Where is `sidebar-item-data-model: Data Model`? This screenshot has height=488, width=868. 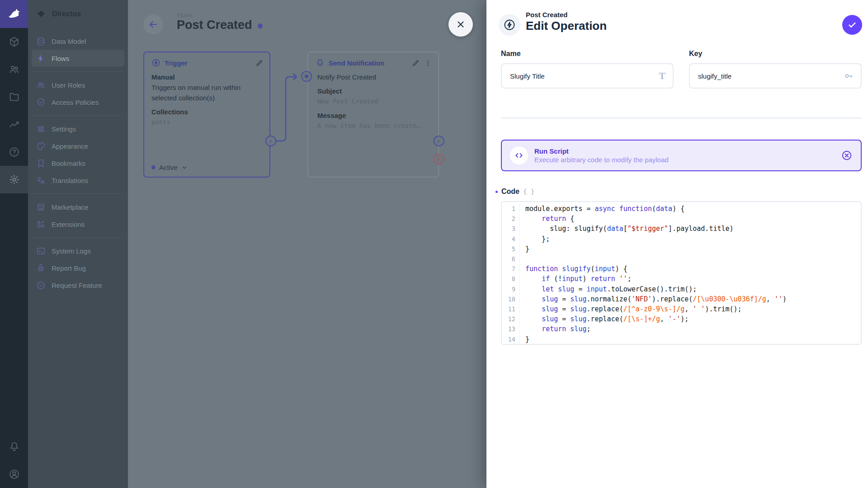
sidebar-item-data-model: Data Model is located at coordinates (78, 41).